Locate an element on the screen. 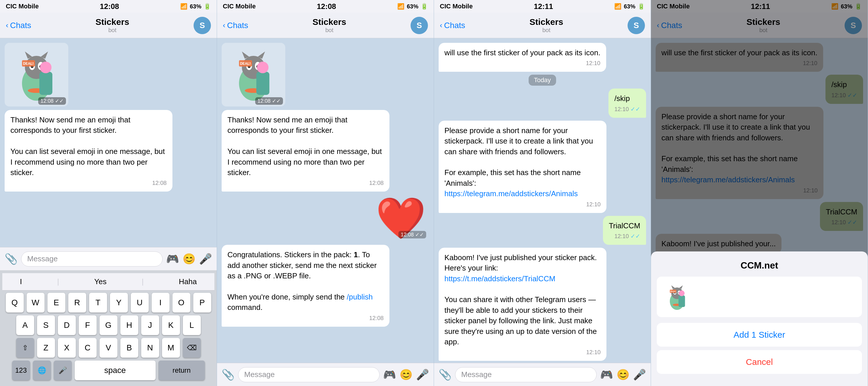 The image size is (868, 386). key-c: C is located at coordinates (88, 348).